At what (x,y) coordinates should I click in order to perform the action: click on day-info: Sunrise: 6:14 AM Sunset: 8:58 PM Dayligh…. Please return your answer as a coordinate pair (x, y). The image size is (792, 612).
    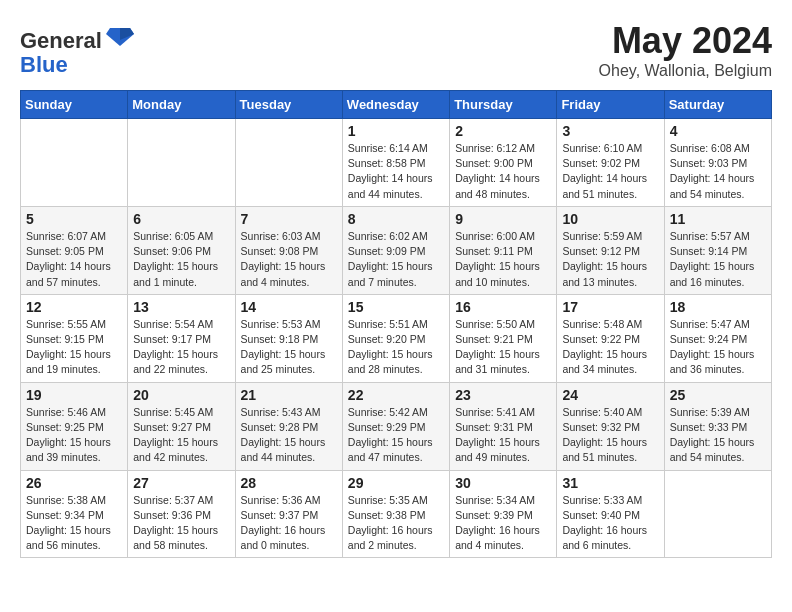
    Looking at the image, I should click on (396, 172).